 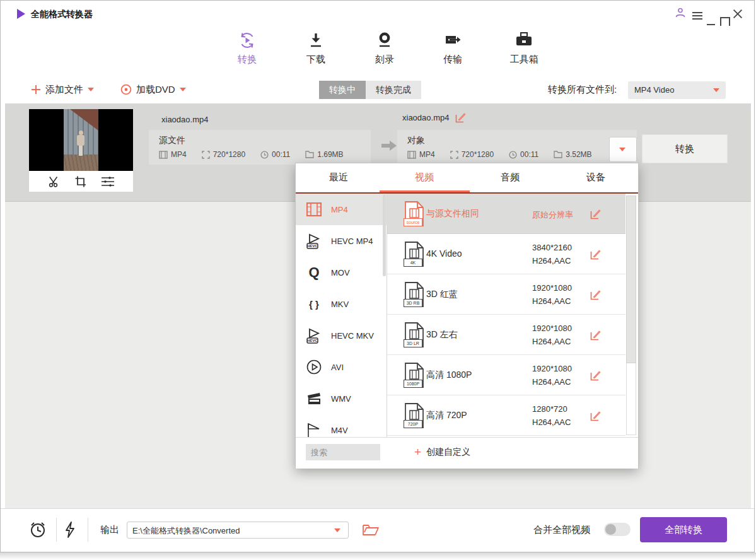 I want to click on minimize-button, so click(x=712, y=14).